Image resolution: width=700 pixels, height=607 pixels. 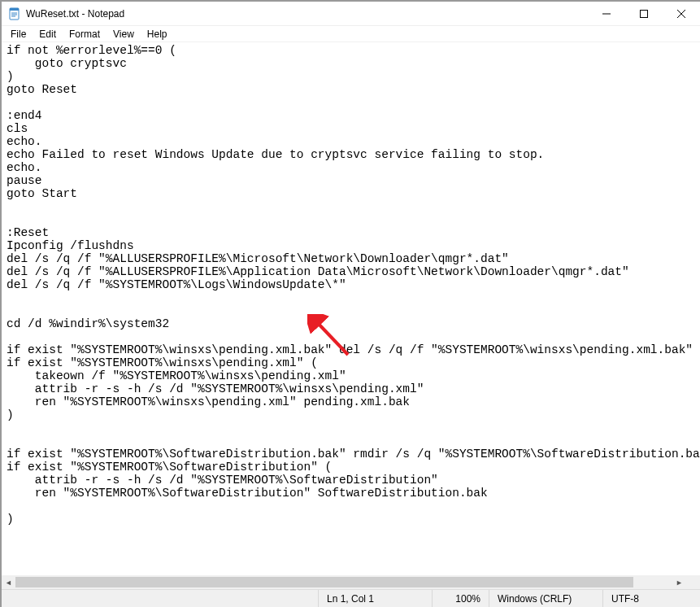 What do you see at coordinates (546, 599) in the screenshot?
I see `status-line-ending: Windows (CRLF)` at bounding box center [546, 599].